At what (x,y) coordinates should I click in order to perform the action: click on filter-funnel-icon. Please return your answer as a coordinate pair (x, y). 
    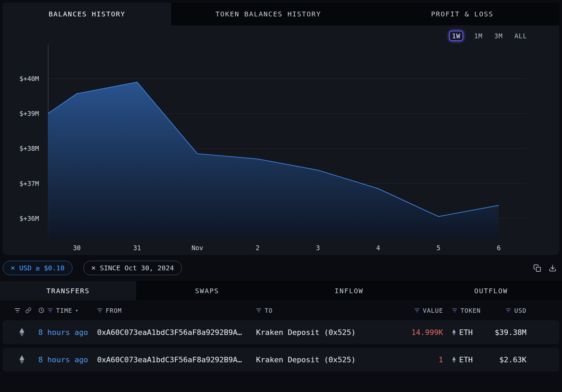
    Looking at the image, I should click on (17, 310).